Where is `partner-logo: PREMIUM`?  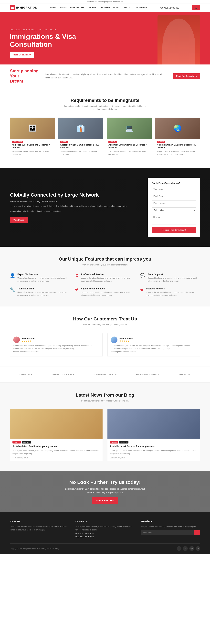 partner-logo: PREMIUM is located at coordinates (184, 374).